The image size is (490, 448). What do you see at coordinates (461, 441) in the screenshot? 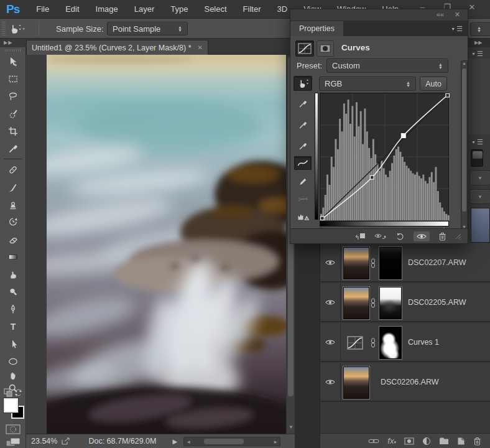
I see `new-layer-icon` at bounding box center [461, 441].